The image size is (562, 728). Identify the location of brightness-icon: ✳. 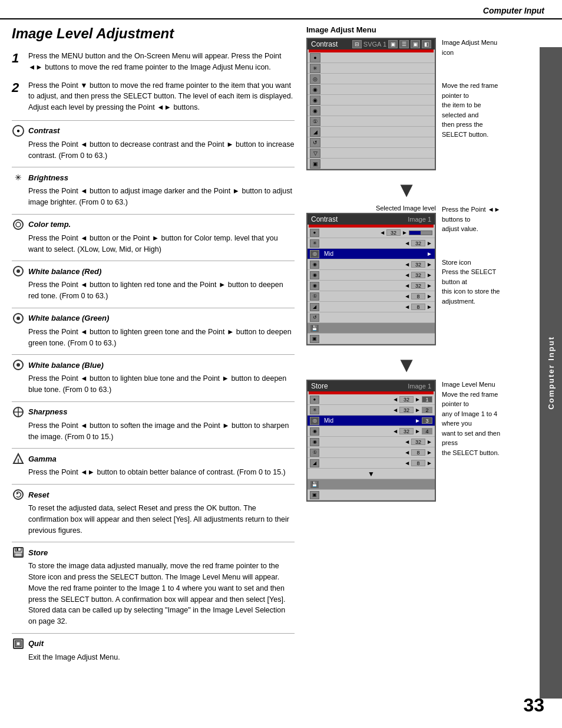
(18, 177).